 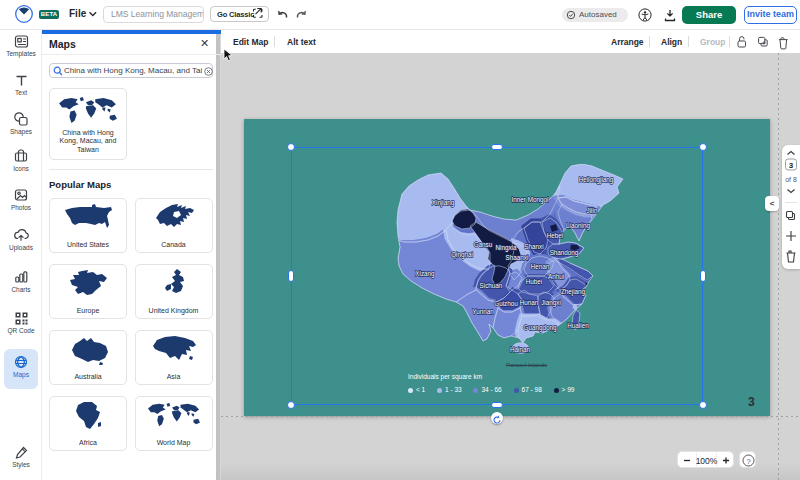 What do you see at coordinates (791, 180) in the screenshot?
I see `svg-text: of 8` at bounding box center [791, 180].